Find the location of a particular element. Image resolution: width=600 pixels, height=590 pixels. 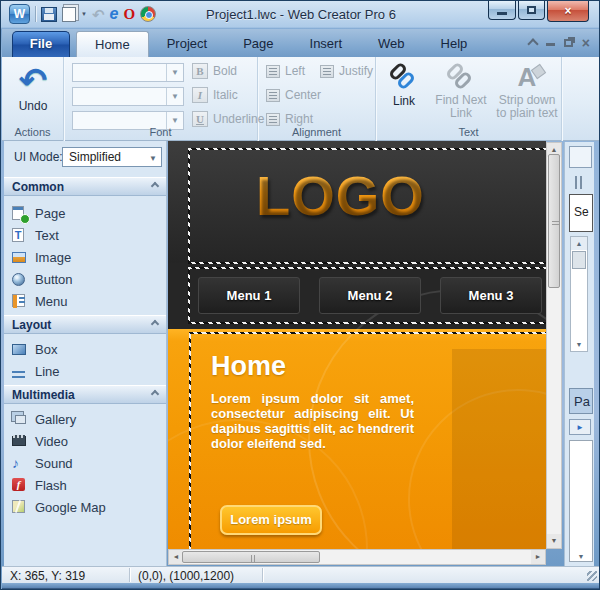

file-menu-button: File is located at coordinates (41, 44).